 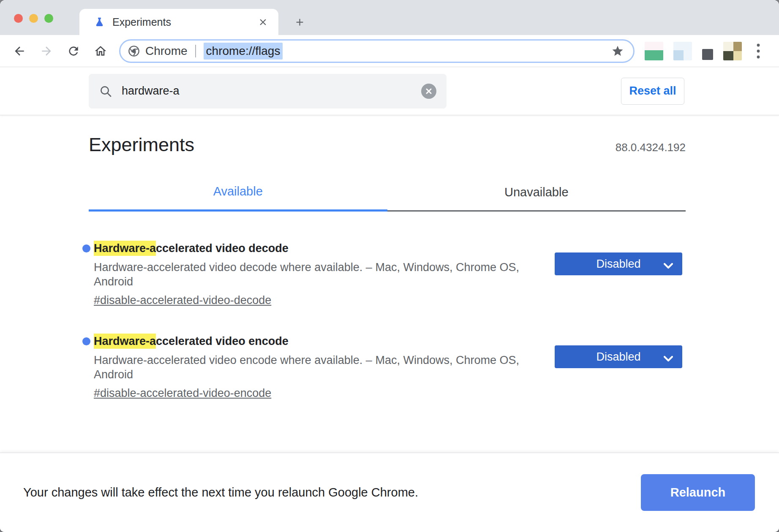 I want to click on gray-extension-icon, so click(x=708, y=54).